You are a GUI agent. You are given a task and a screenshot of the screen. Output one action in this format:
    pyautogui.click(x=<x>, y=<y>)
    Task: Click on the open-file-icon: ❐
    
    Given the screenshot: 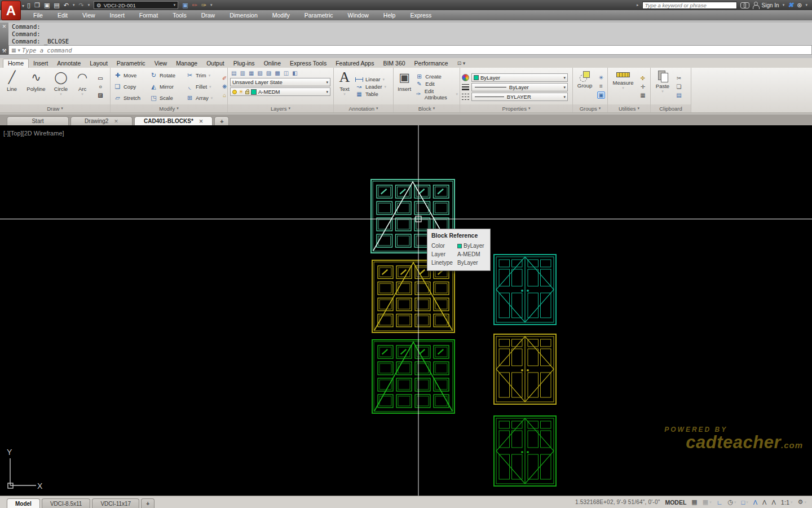 What is the action you would take?
    pyautogui.click(x=37, y=6)
    